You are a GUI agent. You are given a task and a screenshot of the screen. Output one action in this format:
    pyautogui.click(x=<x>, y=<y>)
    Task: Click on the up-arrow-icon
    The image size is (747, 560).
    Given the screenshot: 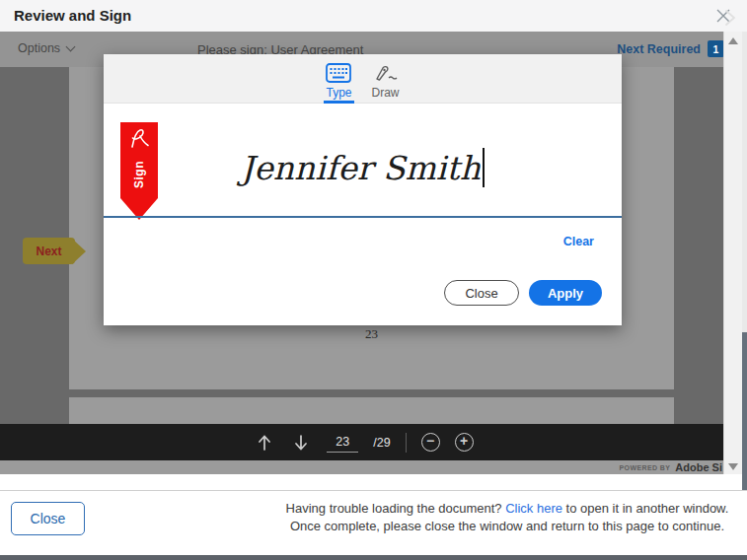 What is the action you would take?
    pyautogui.click(x=264, y=443)
    